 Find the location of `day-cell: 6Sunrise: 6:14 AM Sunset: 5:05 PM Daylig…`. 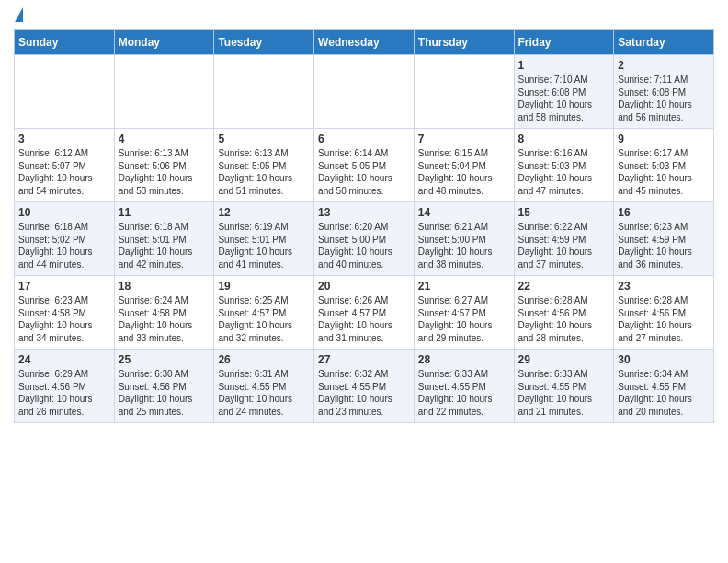

day-cell: 6Sunrise: 6:14 AM Sunset: 5:05 PM Daylig… is located at coordinates (364, 166).